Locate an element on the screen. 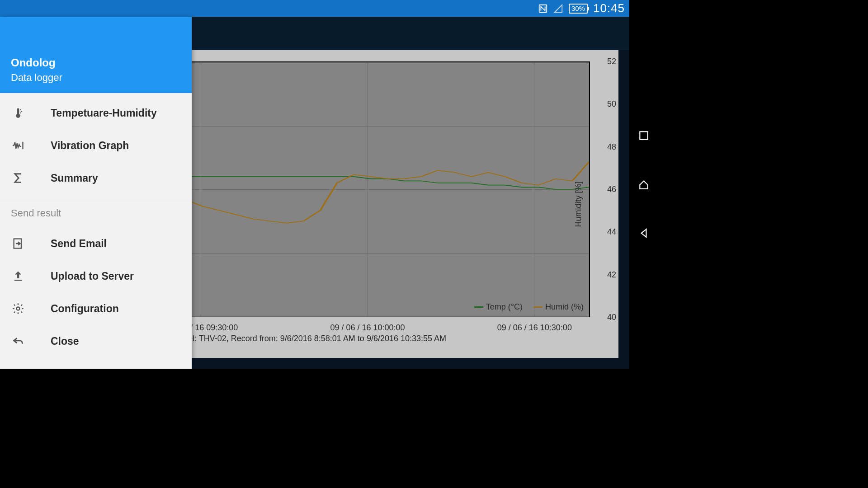 The image size is (868, 488). legend-temp-label: Temp (°C) is located at coordinates (505, 307).